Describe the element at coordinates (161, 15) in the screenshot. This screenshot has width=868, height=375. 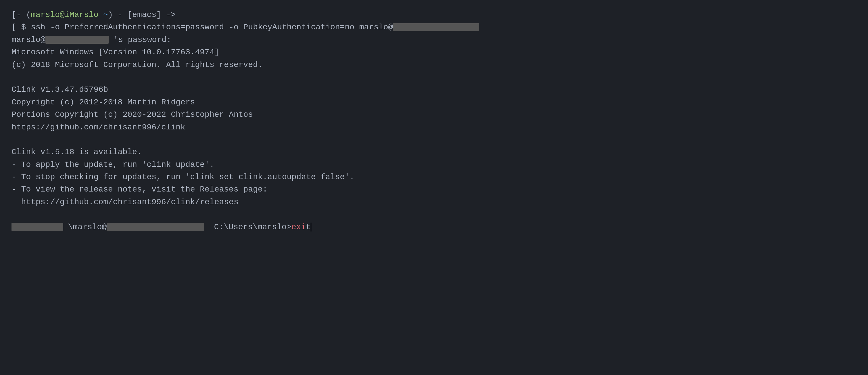
I see `prompt-bracket-emacs-close: ]` at that location.